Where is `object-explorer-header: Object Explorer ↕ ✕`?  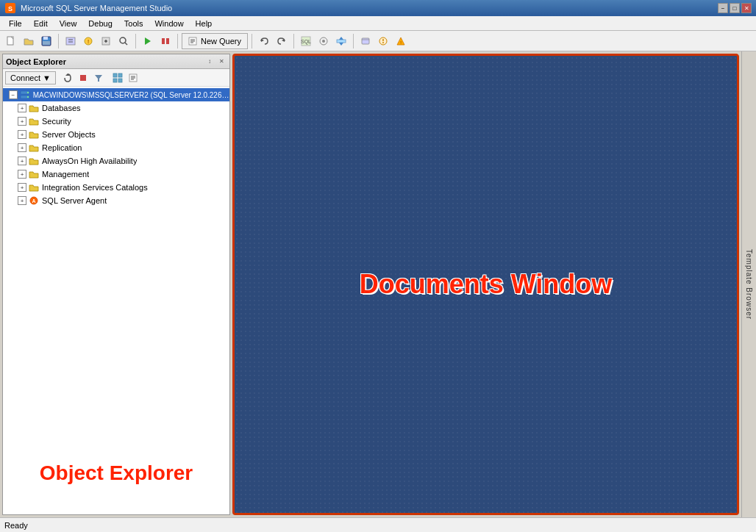
object-explorer-header: Object Explorer ↕ ✕ is located at coordinates (116, 62).